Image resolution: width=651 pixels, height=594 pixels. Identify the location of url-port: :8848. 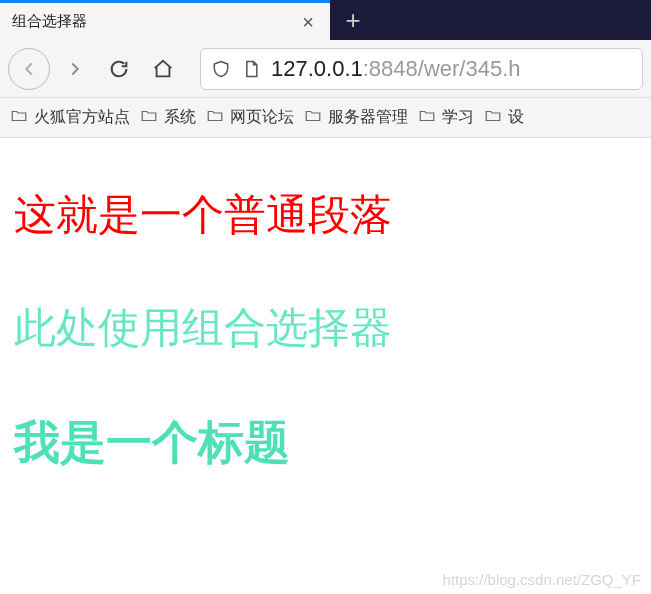
(390, 68).